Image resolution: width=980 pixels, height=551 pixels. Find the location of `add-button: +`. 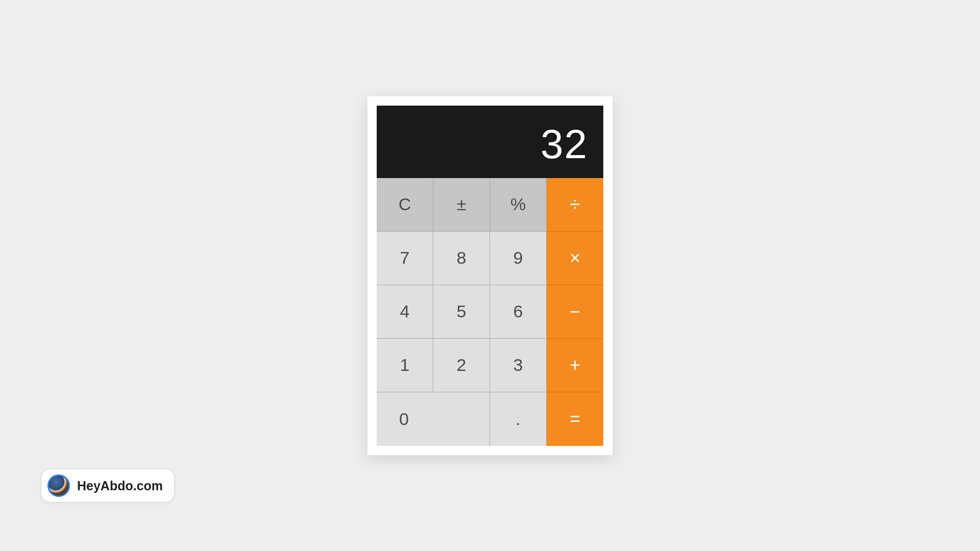

add-button: + is located at coordinates (575, 365).